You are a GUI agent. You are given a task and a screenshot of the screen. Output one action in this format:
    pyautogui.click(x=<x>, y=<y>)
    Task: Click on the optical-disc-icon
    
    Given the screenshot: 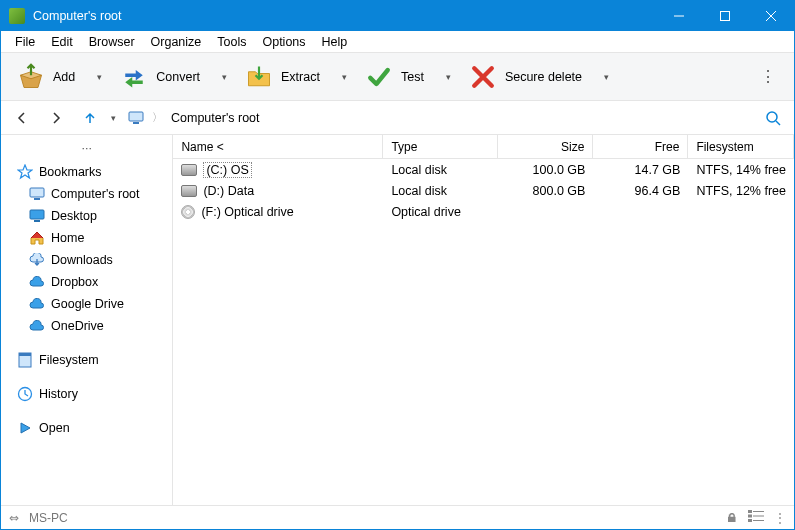 What is the action you would take?
    pyautogui.click(x=188, y=212)
    